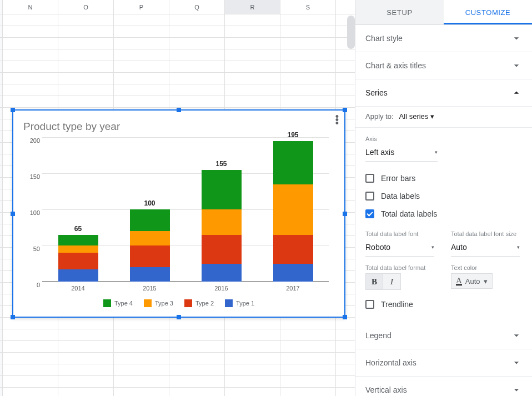  I want to click on axis-dropdown: Left axis ▾, so click(401, 153).